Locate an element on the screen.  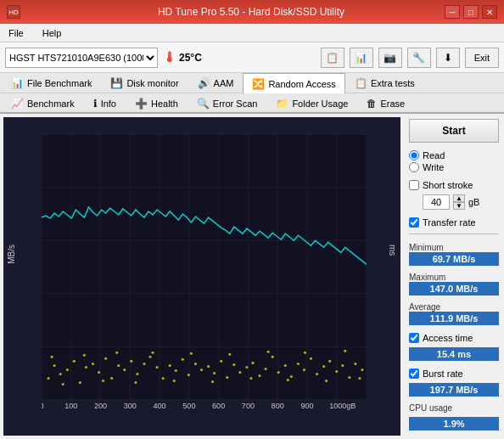
svg-text: 500 is located at coordinates (188, 406).